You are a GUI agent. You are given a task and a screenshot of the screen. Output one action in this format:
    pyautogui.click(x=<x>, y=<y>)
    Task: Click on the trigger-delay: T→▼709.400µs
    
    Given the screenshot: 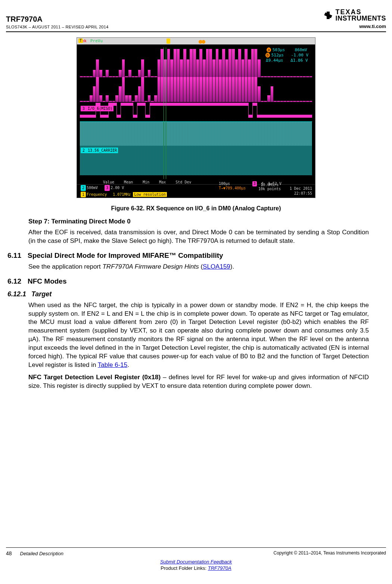 What is the action you would take?
    pyautogui.click(x=232, y=188)
    